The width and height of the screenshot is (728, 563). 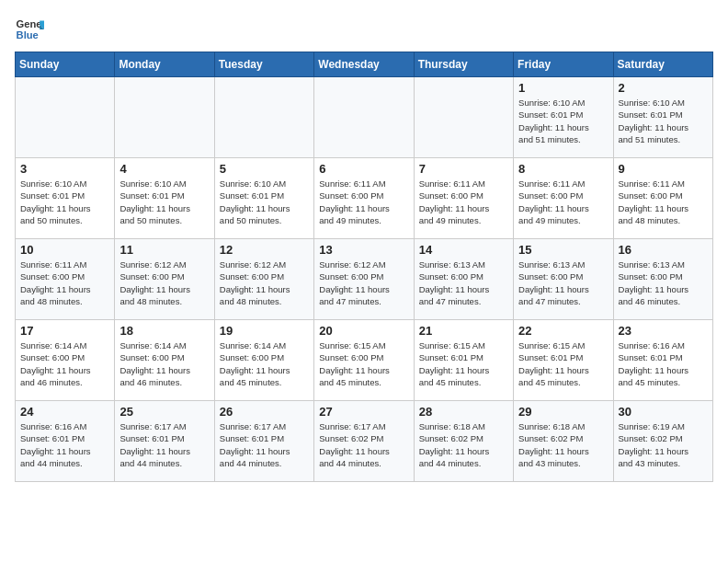 What do you see at coordinates (364, 199) in the screenshot?
I see `calendar-cell: 6Sunrise: 6:11 AMSunset: 6:00 PMDaylight…` at bounding box center [364, 199].